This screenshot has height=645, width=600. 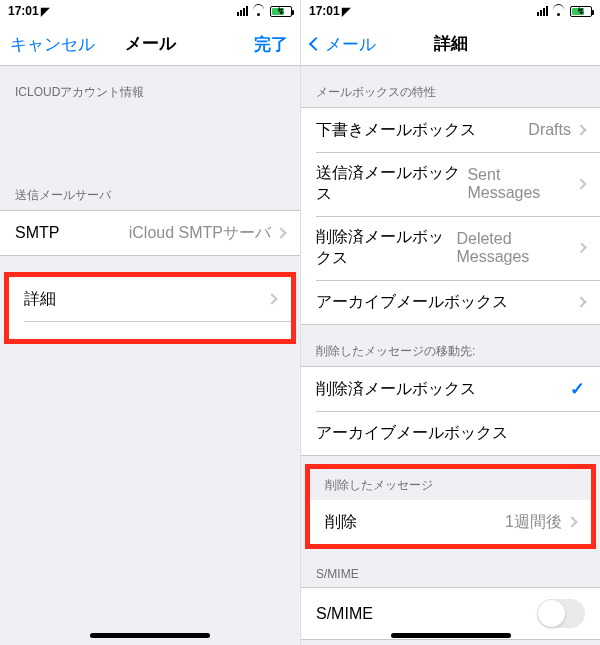 What do you see at coordinates (344, 614) in the screenshot?
I see `smime-label: S/MIME` at bounding box center [344, 614].